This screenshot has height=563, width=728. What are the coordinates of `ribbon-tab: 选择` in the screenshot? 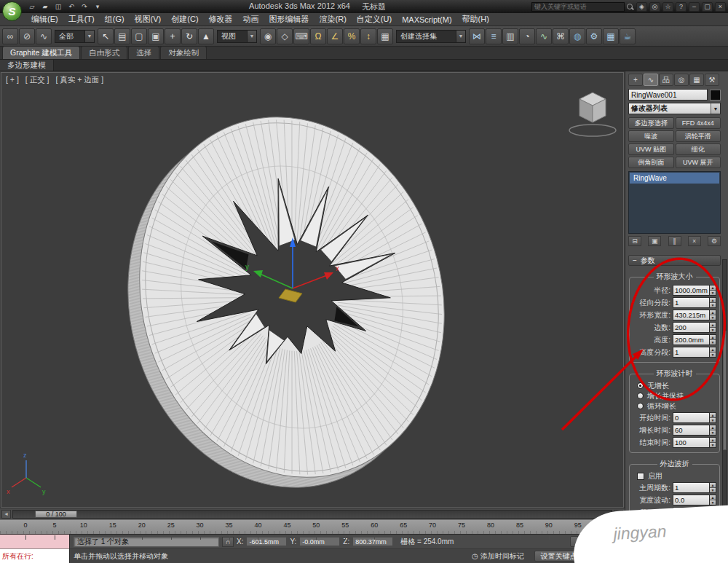 It's located at (144, 52).